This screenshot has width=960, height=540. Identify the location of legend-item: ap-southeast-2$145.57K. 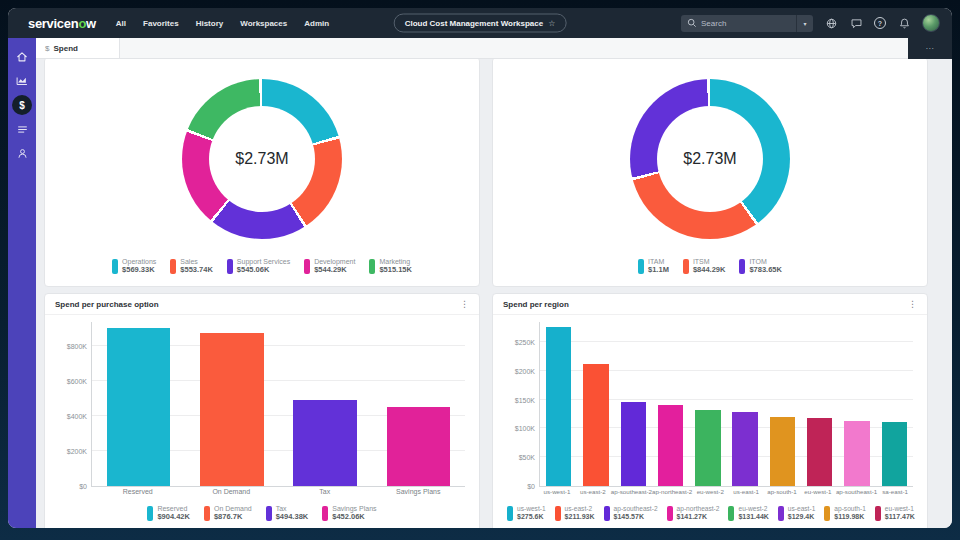
(631, 513).